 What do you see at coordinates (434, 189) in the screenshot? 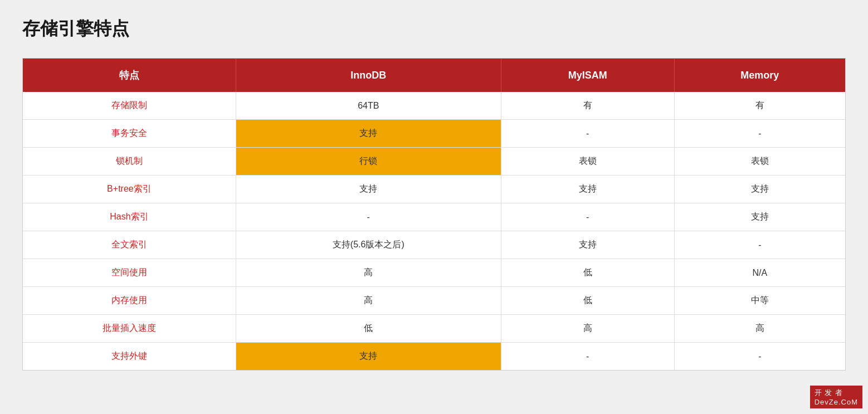
I see `table-row: B+tree索引支持支持支持` at bounding box center [434, 189].